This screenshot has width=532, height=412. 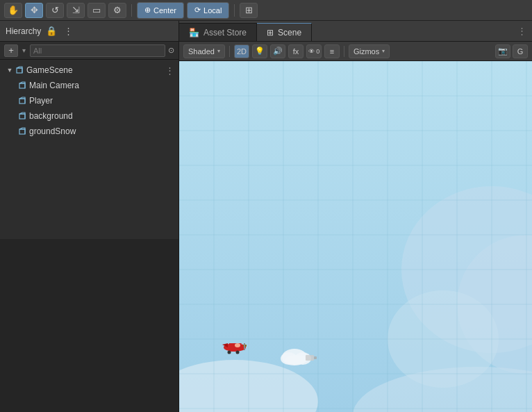 What do you see at coordinates (242, 51) in the screenshot?
I see `2d-label: 2D` at bounding box center [242, 51].